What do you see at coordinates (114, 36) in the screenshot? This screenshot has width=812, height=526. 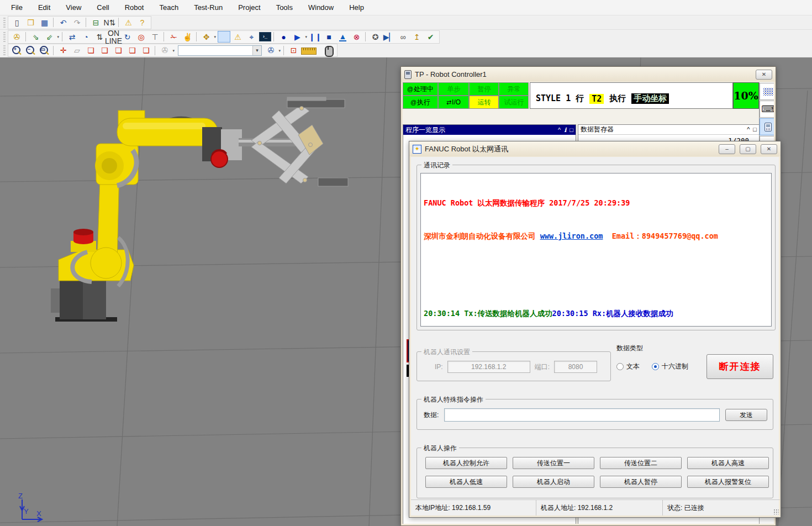 I see `online-icon: ON LINE` at bounding box center [114, 36].